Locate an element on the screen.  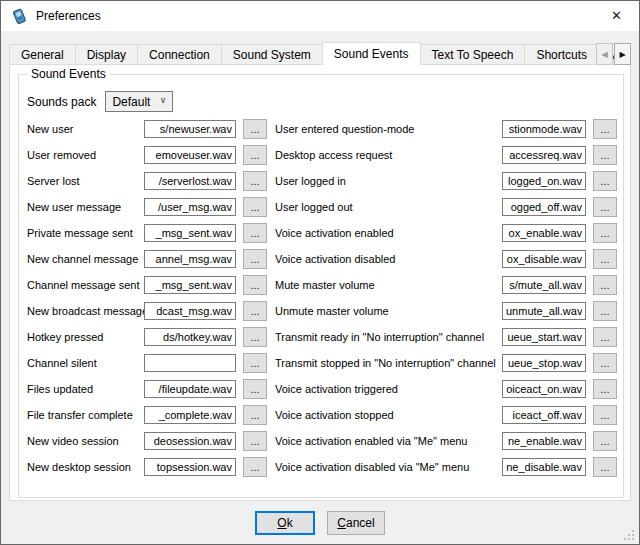
event-label: Hotkey pressed is located at coordinates (86, 337).